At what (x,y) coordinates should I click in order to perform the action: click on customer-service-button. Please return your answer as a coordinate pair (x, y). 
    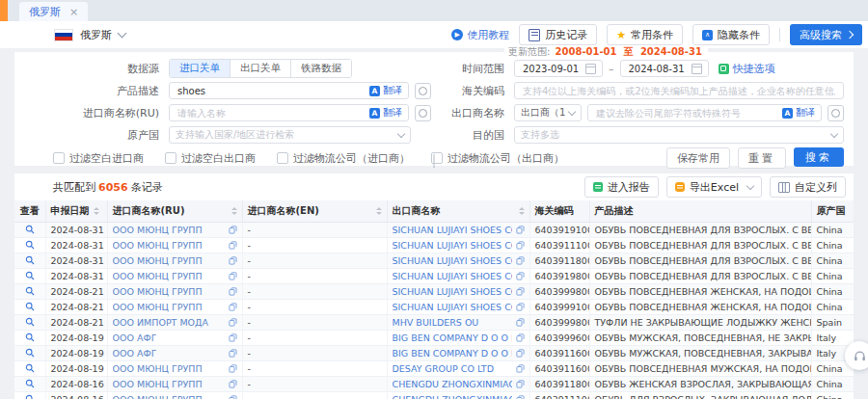
    Looking at the image, I should click on (856, 356).